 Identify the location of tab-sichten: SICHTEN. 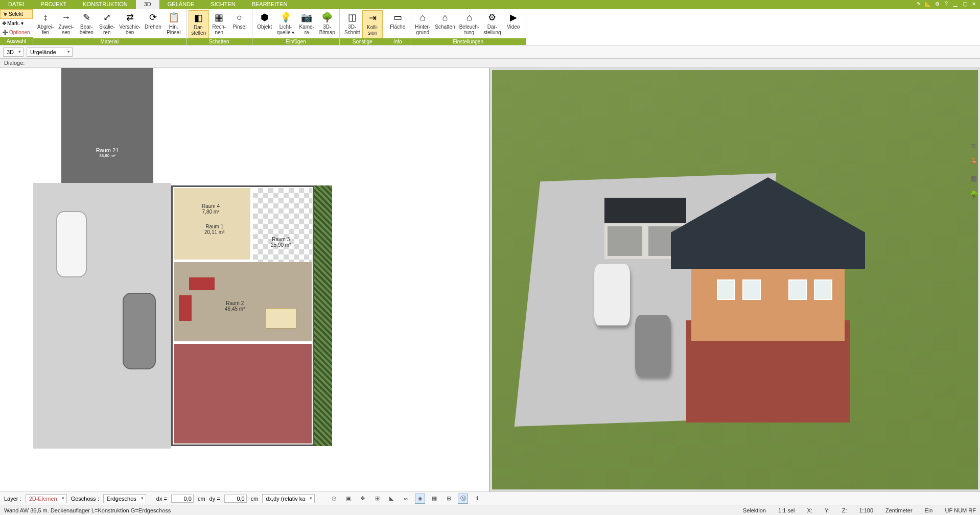
(223, 5).